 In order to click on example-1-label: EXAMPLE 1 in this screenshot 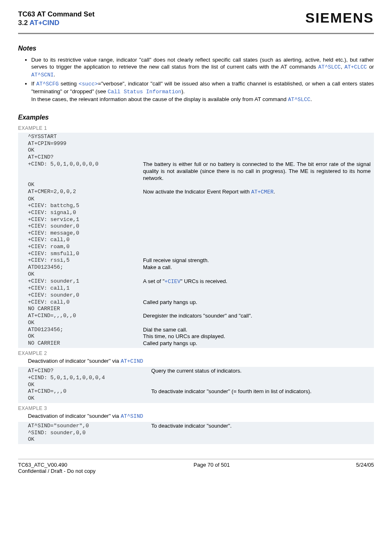, I will do `click(196, 128)`.